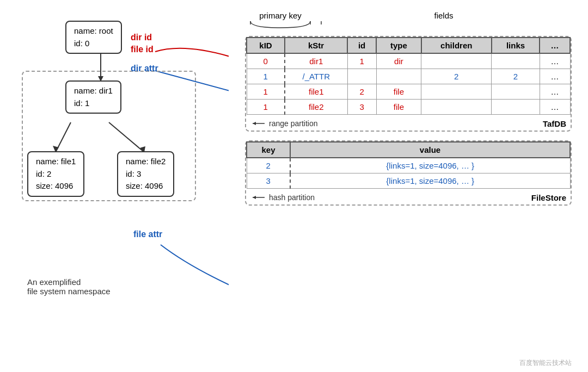 Image resolution: width=588 pixels, height=372 pixels. I want to click on cell-key: 3, so click(268, 181).